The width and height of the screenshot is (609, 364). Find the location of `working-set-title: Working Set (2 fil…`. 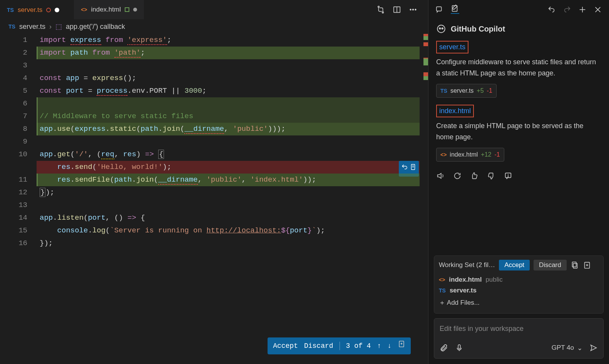

working-set-title: Working Set (2 fil… is located at coordinates (467, 265).